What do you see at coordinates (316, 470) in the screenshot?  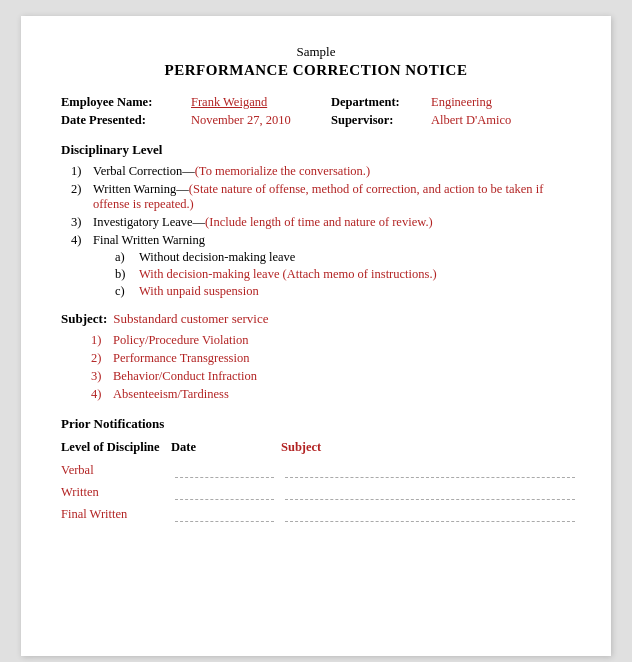 I see `prior-row-verbal: Verbal` at bounding box center [316, 470].